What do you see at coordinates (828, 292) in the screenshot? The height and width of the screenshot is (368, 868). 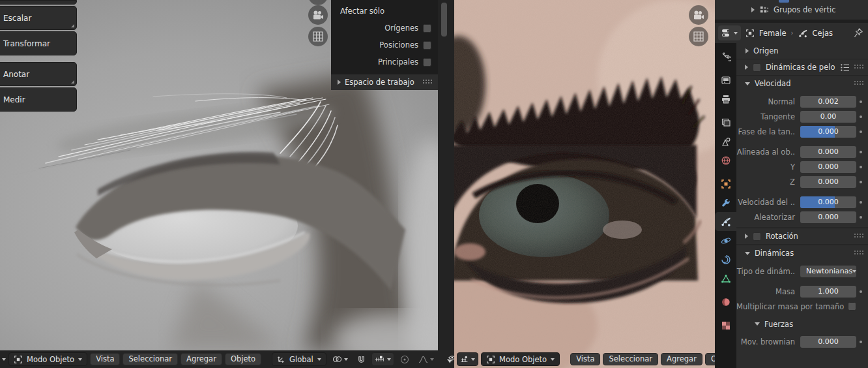 I see `mass-field: 1.000` at bounding box center [828, 292].